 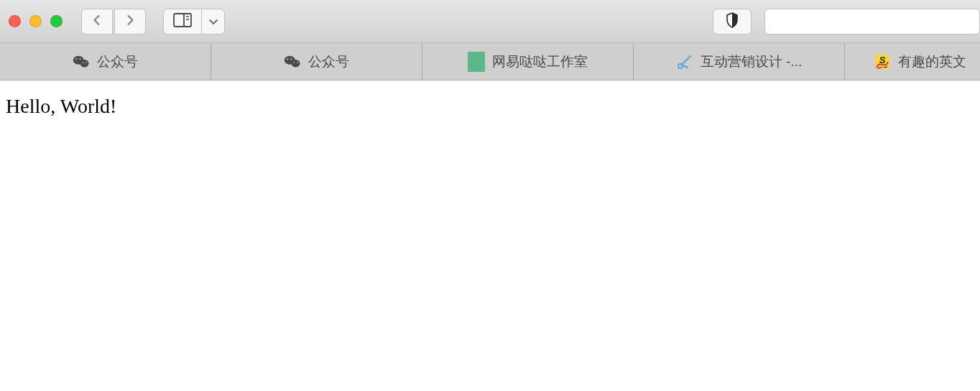 What do you see at coordinates (872, 22) in the screenshot?
I see `address-bar` at bounding box center [872, 22].